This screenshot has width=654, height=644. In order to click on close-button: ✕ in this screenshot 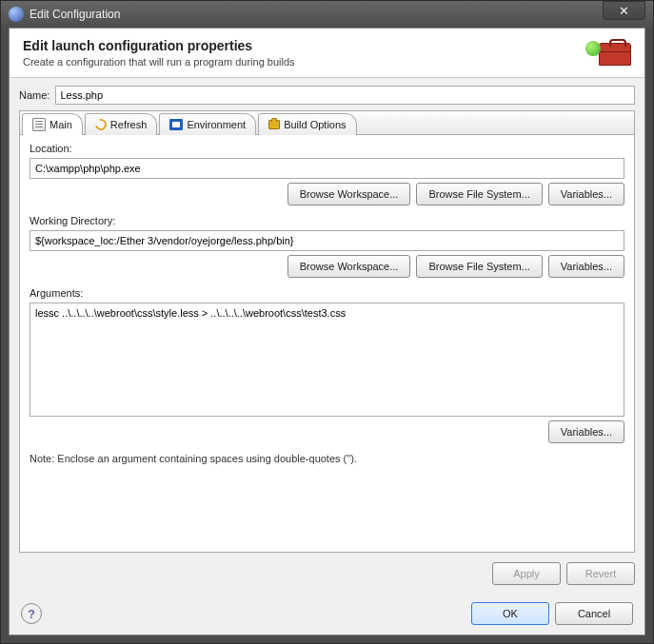, I will do `click(624, 10)`.